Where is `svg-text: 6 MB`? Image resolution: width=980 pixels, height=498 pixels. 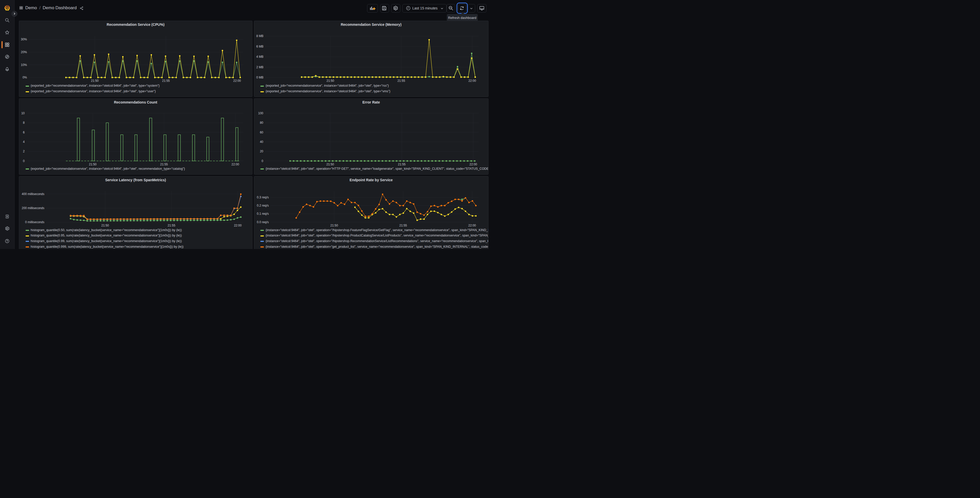
svg-text: 6 MB is located at coordinates (260, 46).